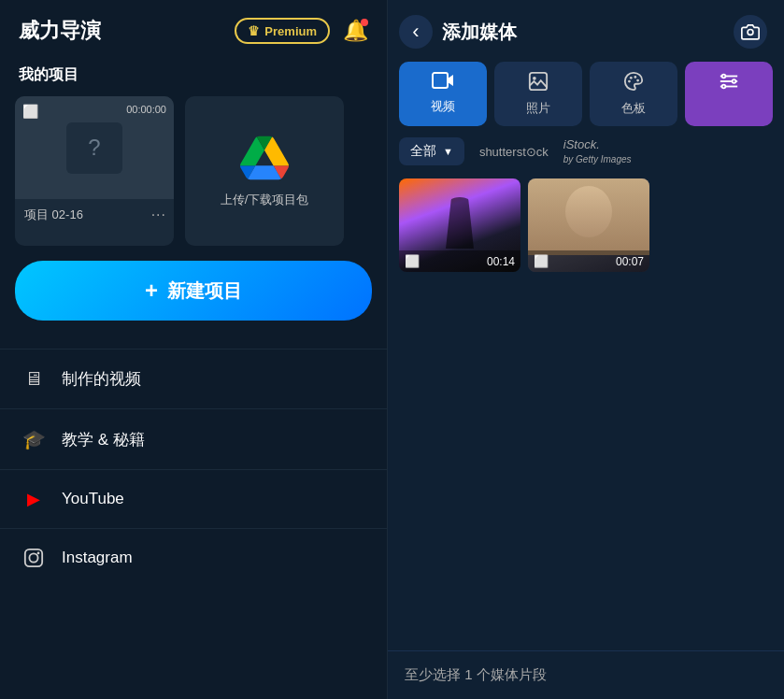 This screenshot has height=699, width=784. Describe the element at coordinates (54, 215) in the screenshot. I see `project-name: 项目 02-16` at that location.